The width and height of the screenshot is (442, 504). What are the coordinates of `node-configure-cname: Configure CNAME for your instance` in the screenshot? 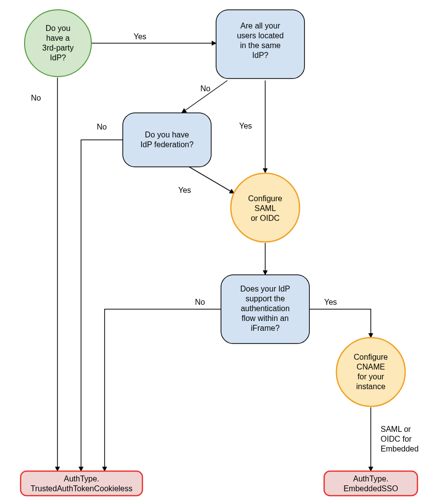 It's located at (371, 372).